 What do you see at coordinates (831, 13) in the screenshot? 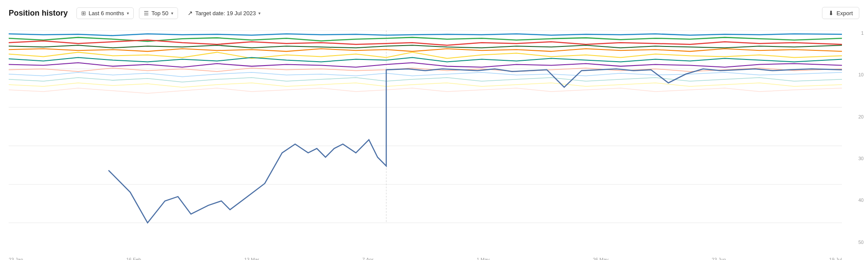
I see `export-icon: ⬇` at bounding box center [831, 13].